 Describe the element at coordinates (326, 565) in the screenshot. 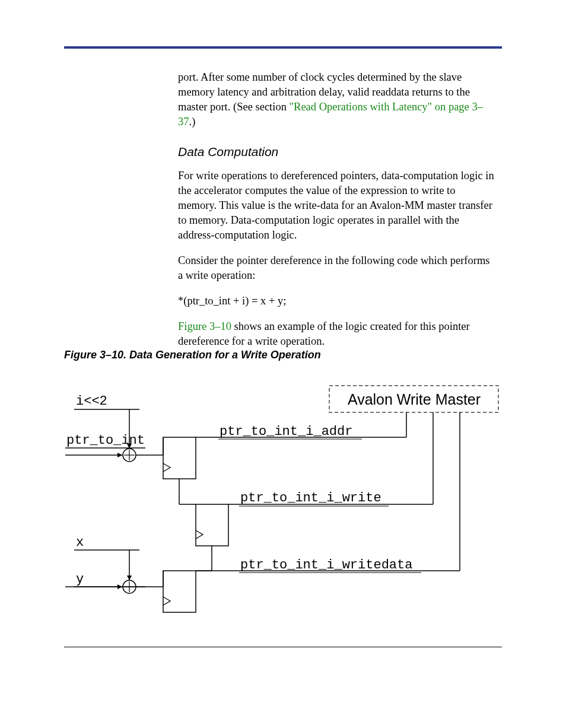

I see `writedata-label: ptr_to_int_i_writedata` at that location.